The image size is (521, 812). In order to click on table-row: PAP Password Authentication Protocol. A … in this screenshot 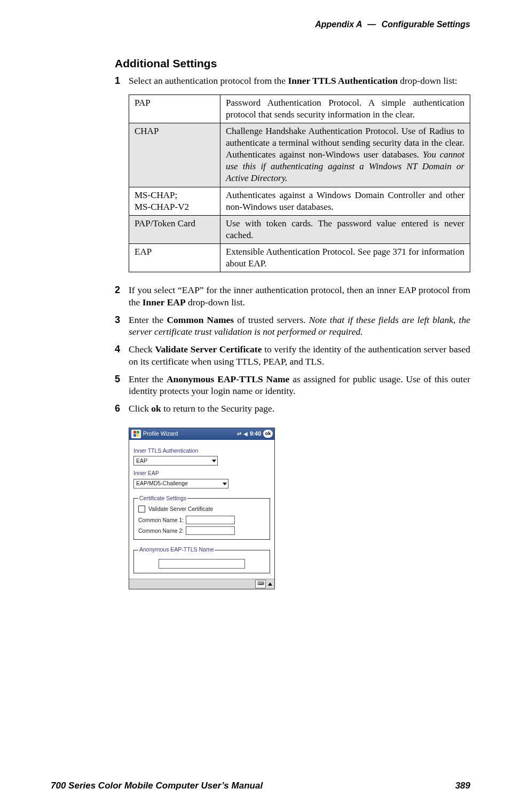, I will do `click(300, 109)`.